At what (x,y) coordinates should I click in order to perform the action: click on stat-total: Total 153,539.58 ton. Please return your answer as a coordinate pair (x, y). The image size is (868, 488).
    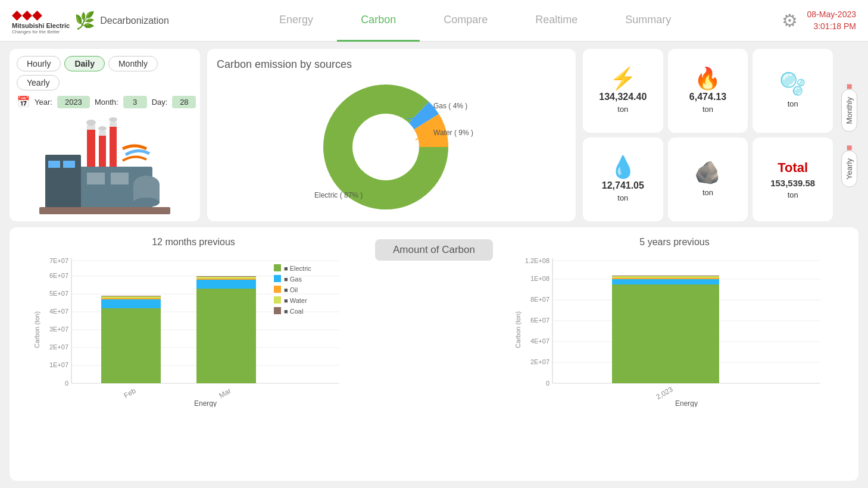
    Looking at the image, I should click on (793, 180).